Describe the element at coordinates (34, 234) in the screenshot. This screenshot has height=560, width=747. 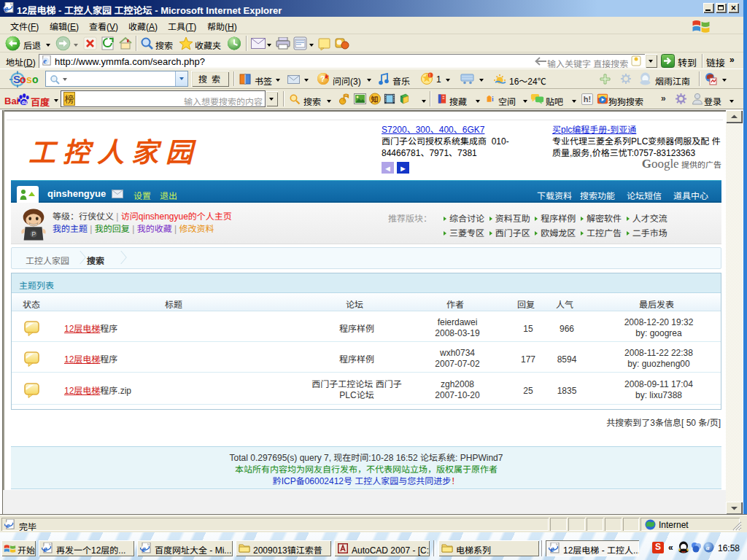
I see `svg-text: P` at that location.